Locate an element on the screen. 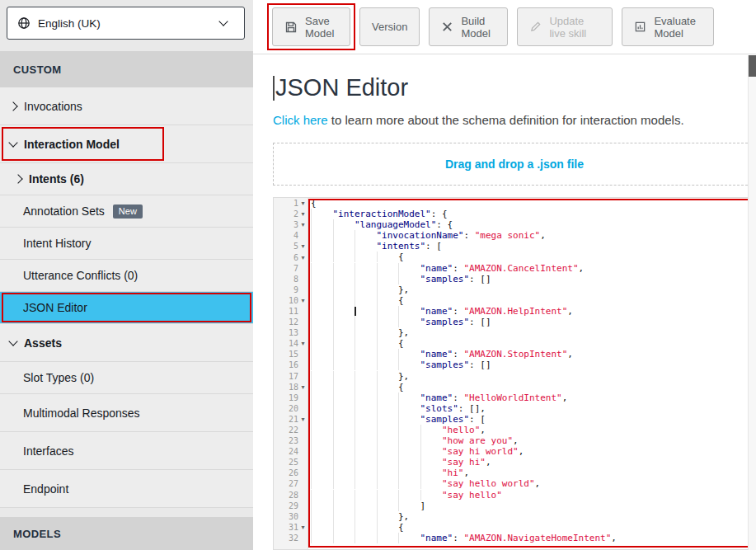 This screenshot has width=756, height=550. language-selector: English (UK) is located at coordinates (125, 23).